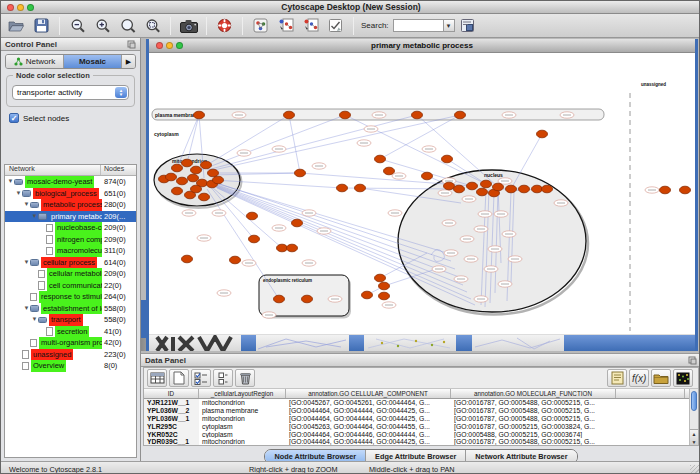 The image size is (700, 474). What do you see at coordinates (694, 417) in the screenshot?
I see `table-scrollbar: ▲▼` at bounding box center [694, 417].